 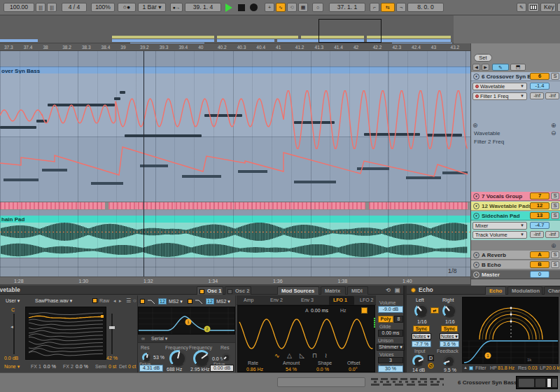 What do you see at coordinates (12, 327) in the screenshot?
I see `slider-handle-icon: ◄` at bounding box center [12, 327].